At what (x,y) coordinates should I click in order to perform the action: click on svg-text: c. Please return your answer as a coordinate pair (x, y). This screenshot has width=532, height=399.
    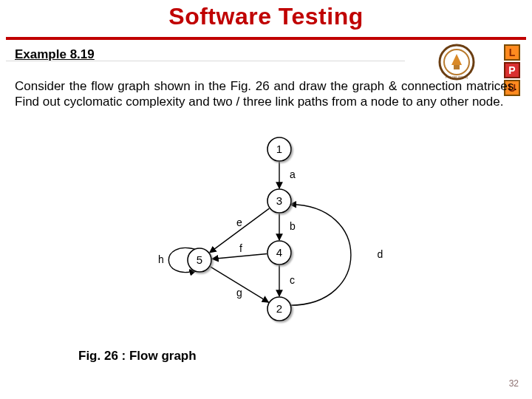
    Looking at the image, I should click on (293, 280).